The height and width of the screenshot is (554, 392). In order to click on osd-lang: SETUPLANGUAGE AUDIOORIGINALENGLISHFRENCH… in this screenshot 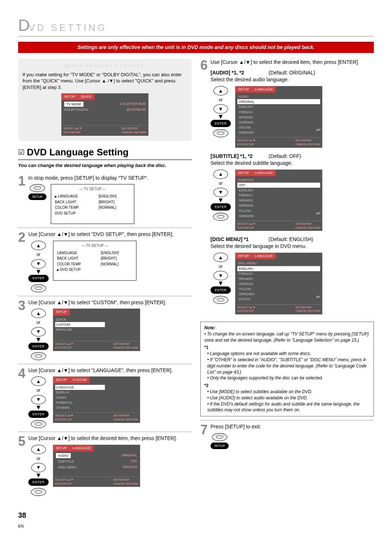, I will do `click(279, 117)`.